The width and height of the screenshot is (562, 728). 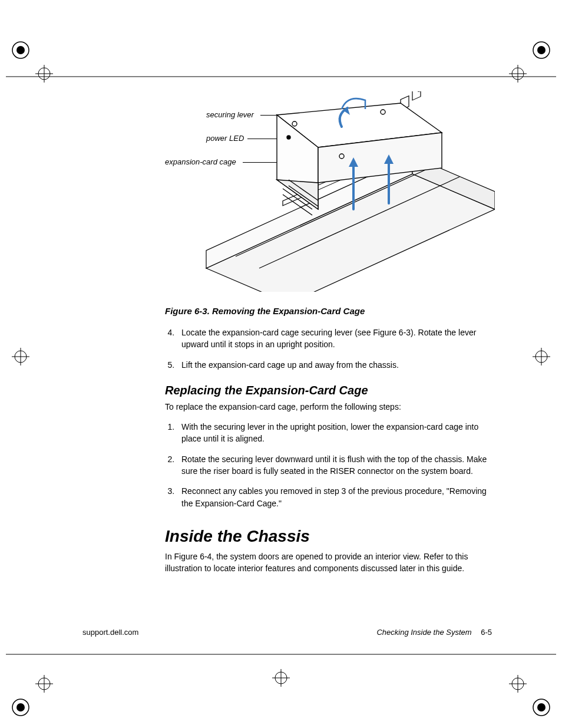 What do you see at coordinates (487, 632) in the screenshot?
I see `footer-page-number: 6-5` at bounding box center [487, 632].